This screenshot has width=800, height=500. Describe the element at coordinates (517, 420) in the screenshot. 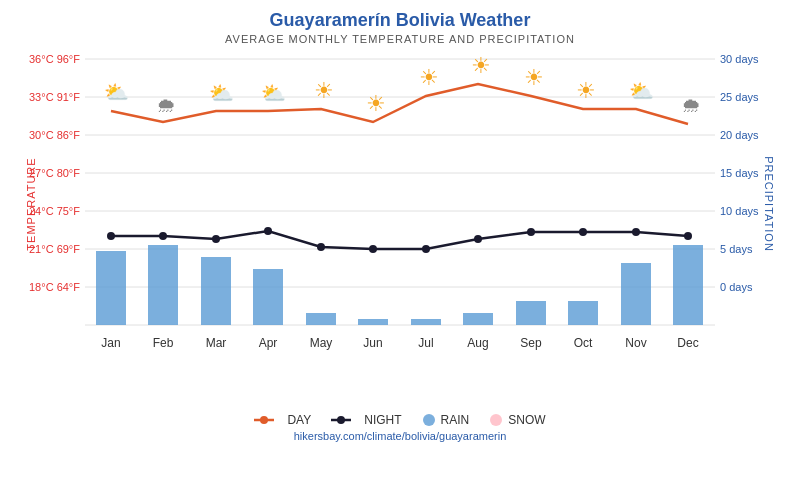

I see `legend-snow: SNOW` at that location.